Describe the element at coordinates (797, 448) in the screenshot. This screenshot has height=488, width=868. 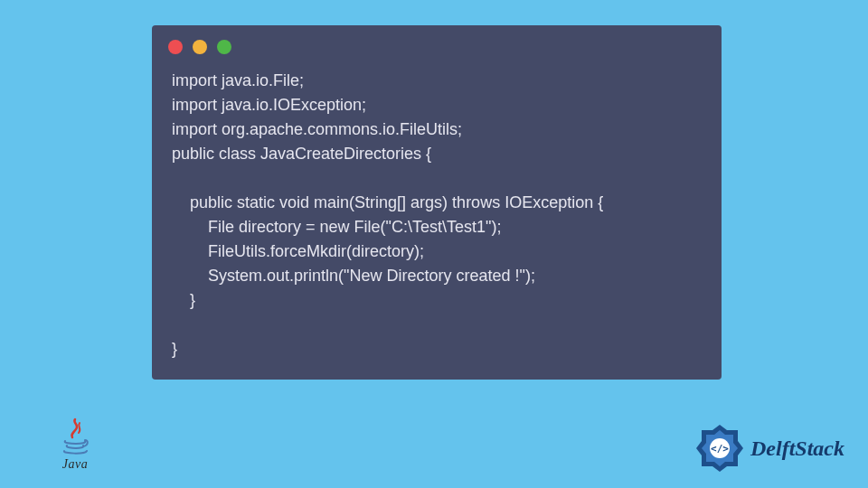
I see `delftstack-logo-label: DelftStack` at that location.